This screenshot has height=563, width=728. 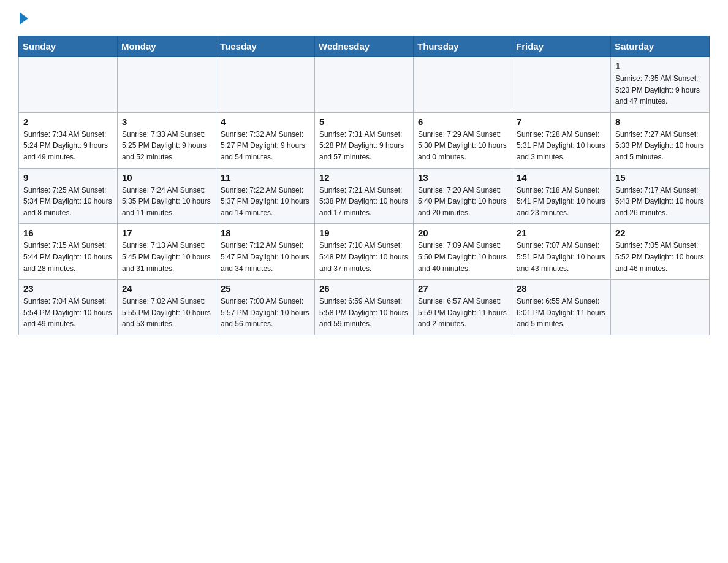 What do you see at coordinates (167, 196) in the screenshot?
I see `calendar-cell: 10Sunrise: 7:24 AM Sunset: 5:35 PM Dayli…` at bounding box center [167, 196].